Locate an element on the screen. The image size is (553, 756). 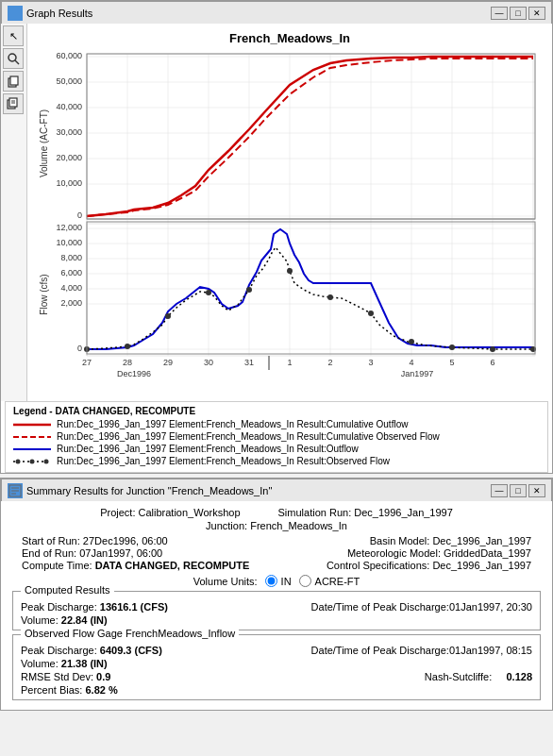
summary-window-controls: — □ ✕ is located at coordinates (518, 491).